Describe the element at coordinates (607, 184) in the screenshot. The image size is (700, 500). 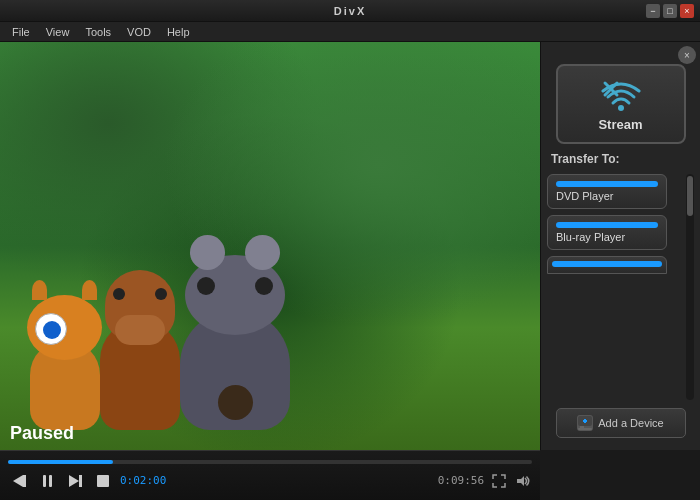
I see `dvd-bar` at that location.